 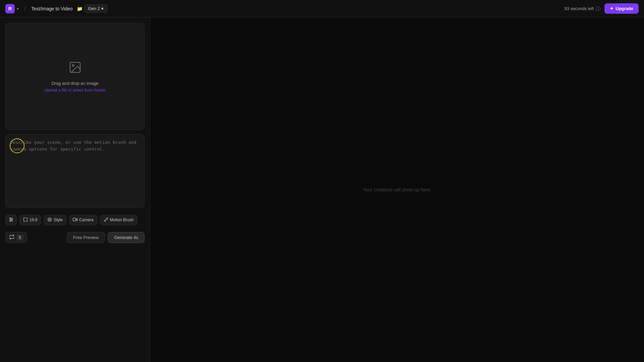 What do you see at coordinates (612, 9) in the screenshot?
I see `upgrade-plus-icon: ✦` at bounding box center [612, 9].